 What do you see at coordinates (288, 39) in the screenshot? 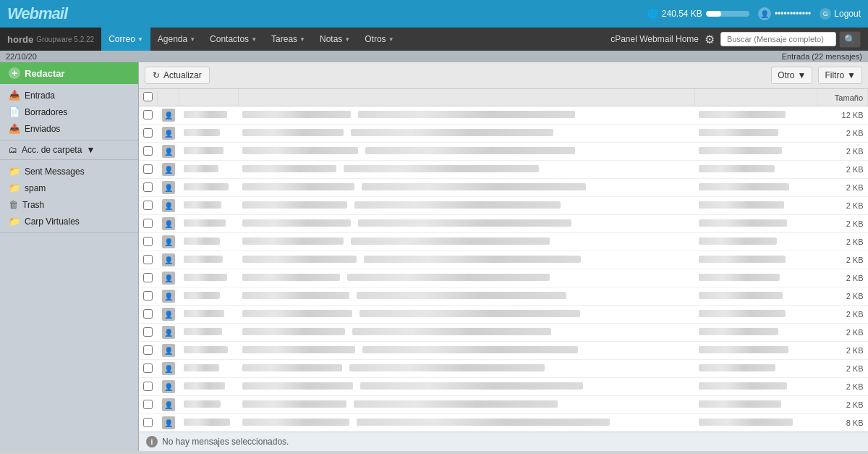
I see `nav-item-tareas: Tareas ▼` at bounding box center [288, 39].